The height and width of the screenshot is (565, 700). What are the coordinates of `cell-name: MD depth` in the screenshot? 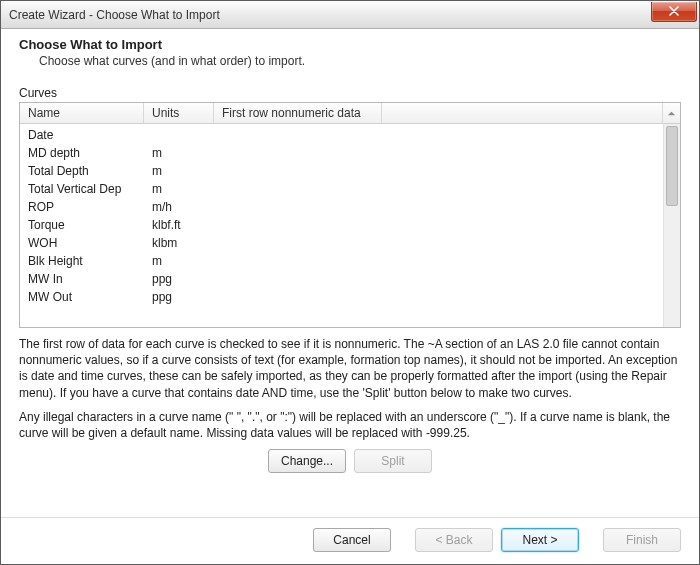 It's located at (82, 153).